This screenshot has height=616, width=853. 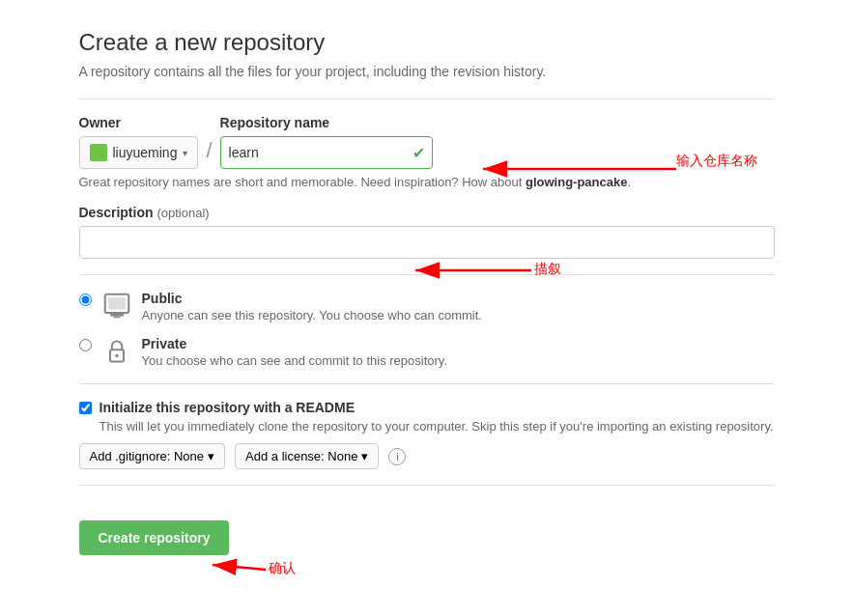 I want to click on license-label: Add a license: None, so click(x=301, y=456).